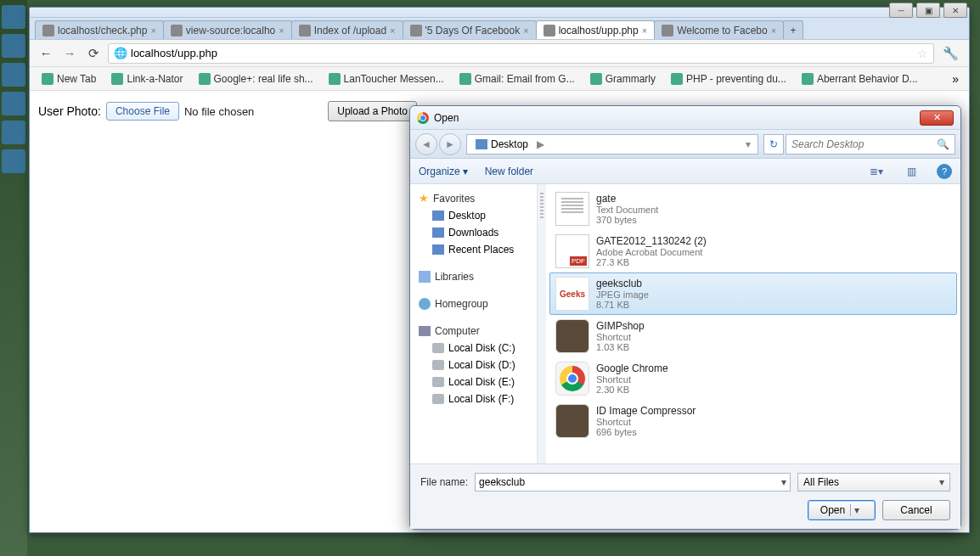  What do you see at coordinates (70, 53) in the screenshot?
I see `forward-button: →` at bounding box center [70, 53].